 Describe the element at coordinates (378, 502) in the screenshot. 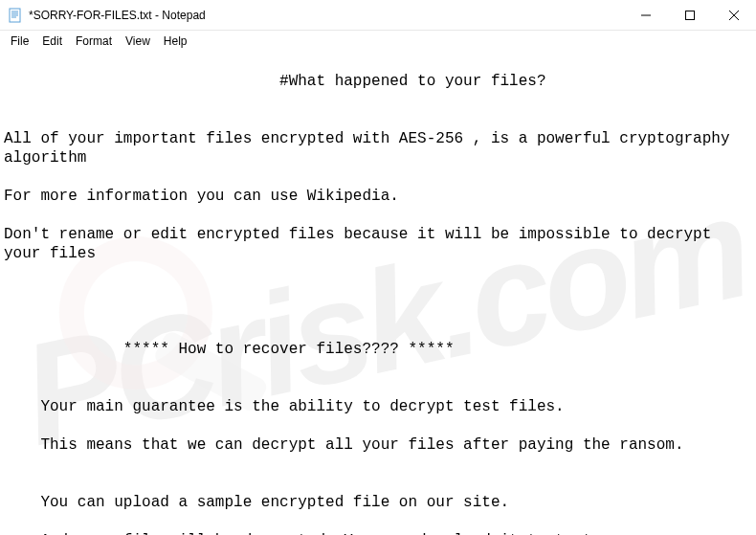

I see `text-line: You can upload a sample encrypted file o…` at that location.